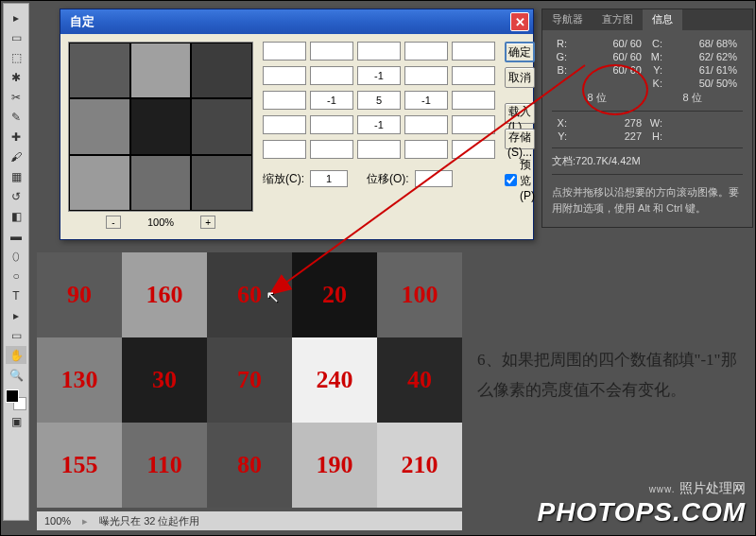 The height and width of the screenshot is (536, 756). What do you see at coordinates (297, 22) in the screenshot?
I see `titlebar: 自定 ✕` at bounding box center [297, 22].